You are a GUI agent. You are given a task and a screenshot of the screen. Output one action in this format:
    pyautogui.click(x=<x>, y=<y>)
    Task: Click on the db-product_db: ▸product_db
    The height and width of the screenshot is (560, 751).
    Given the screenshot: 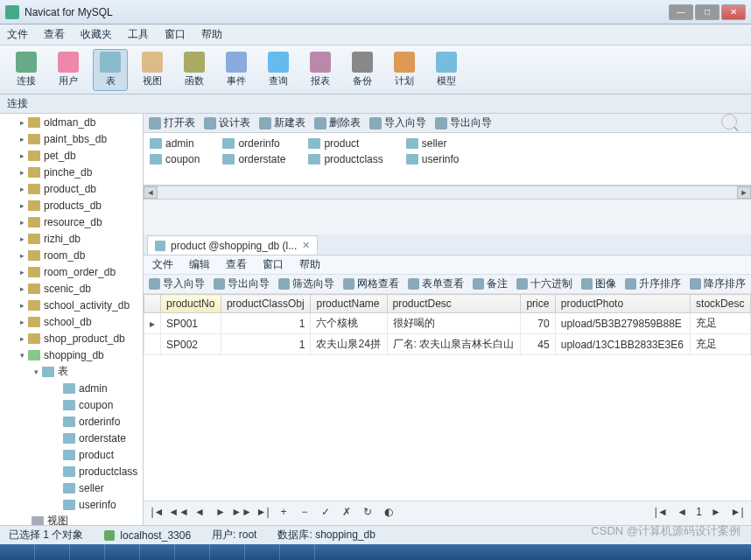 What is the action you would take?
    pyautogui.click(x=72, y=189)
    